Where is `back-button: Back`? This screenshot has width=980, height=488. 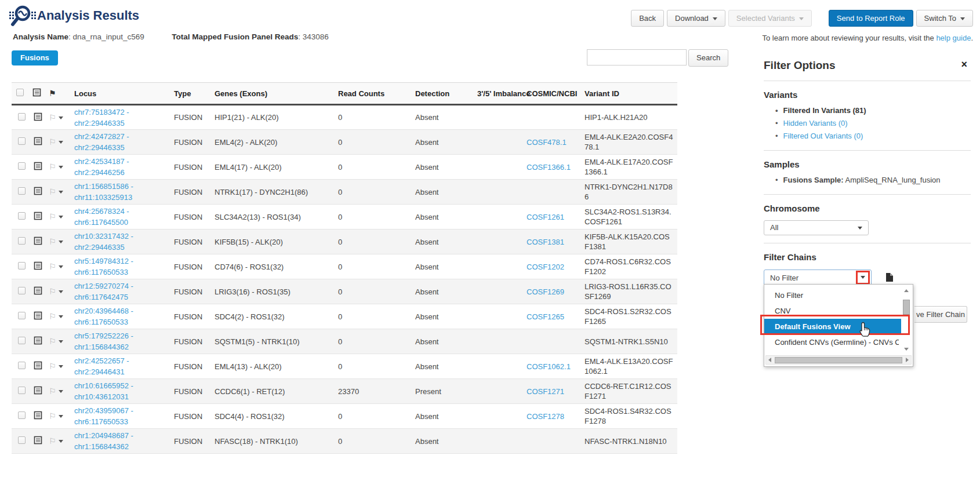
back-button: Back is located at coordinates (647, 19).